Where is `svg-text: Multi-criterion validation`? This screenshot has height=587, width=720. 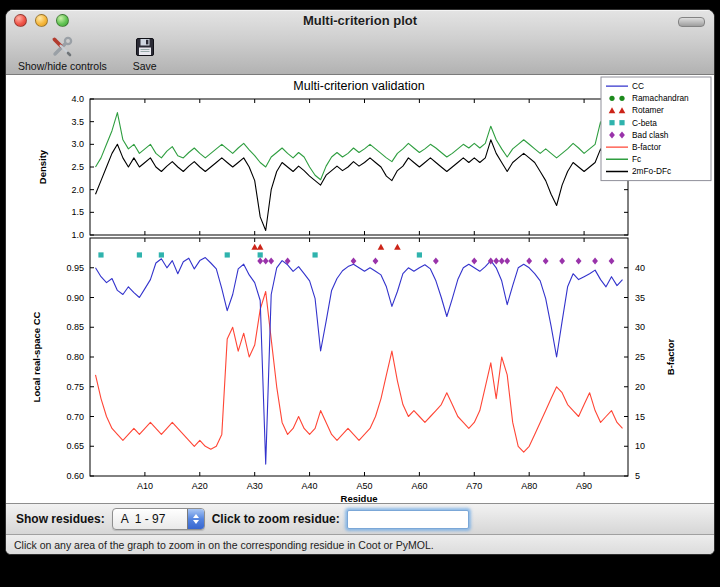 svg-text: Multi-criterion validation is located at coordinates (358, 86).